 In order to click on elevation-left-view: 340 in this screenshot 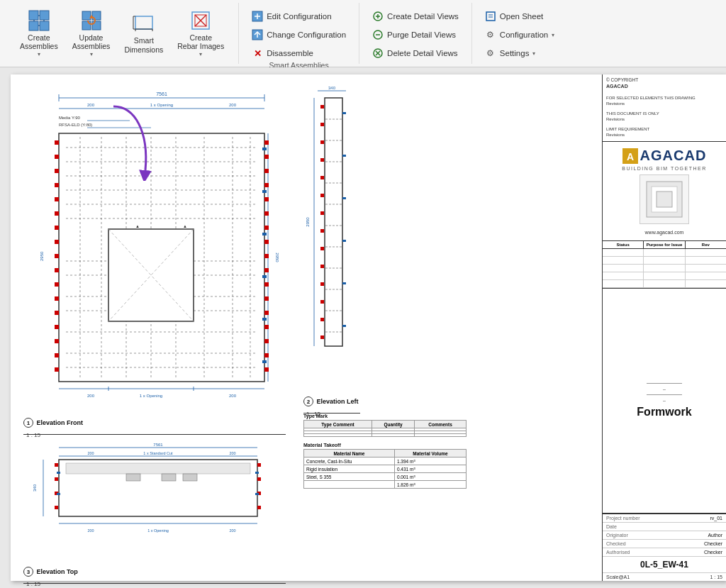, I will do `click(332, 233)`.